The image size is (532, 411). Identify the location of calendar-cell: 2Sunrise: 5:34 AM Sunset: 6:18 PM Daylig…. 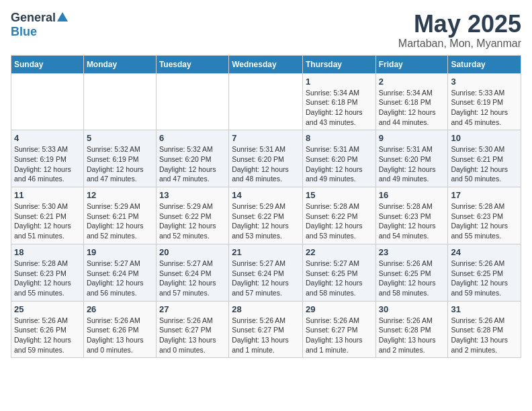
(412, 102).